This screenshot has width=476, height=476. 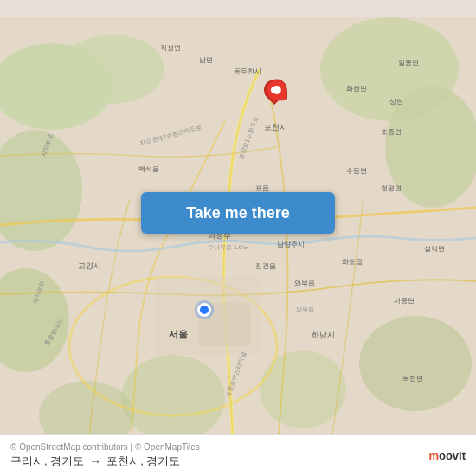 What do you see at coordinates (275, 127) in the screenshot?
I see `svg-text: 포천시` at bounding box center [275, 127].